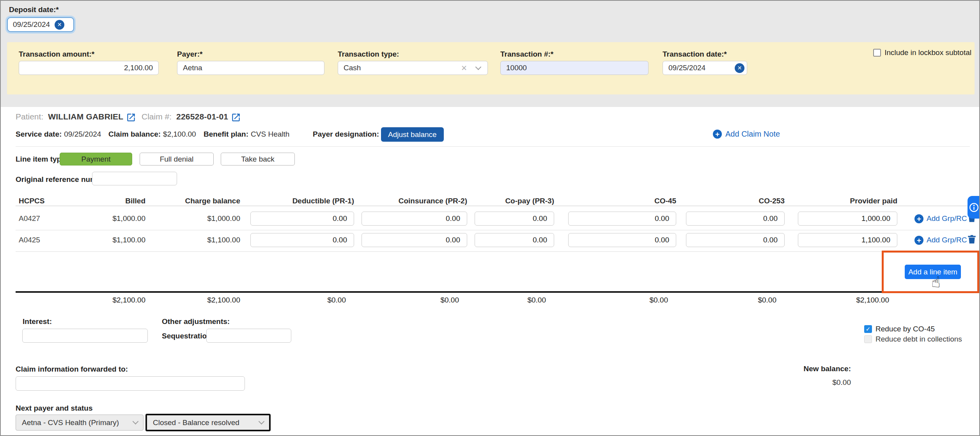  I want to click on claim-info-row: Service date:09/25/2024 Claim balance:$2…, so click(491, 135).